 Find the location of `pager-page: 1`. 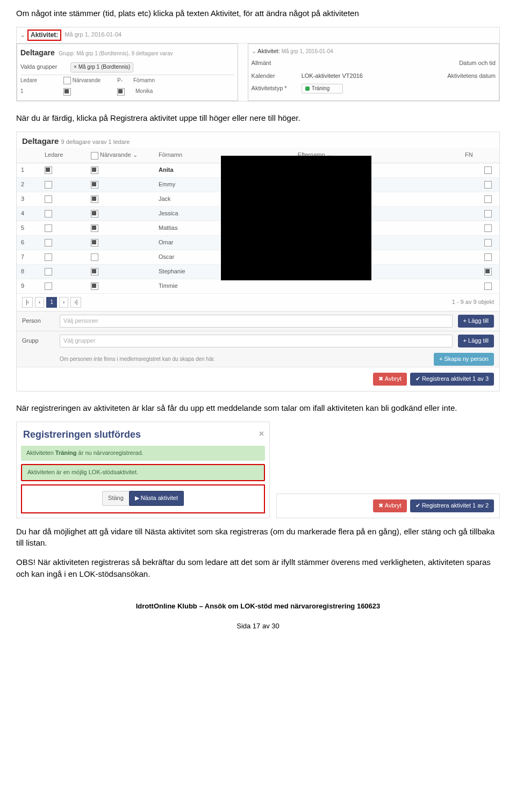

pager-page: 1 is located at coordinates (52, 303).